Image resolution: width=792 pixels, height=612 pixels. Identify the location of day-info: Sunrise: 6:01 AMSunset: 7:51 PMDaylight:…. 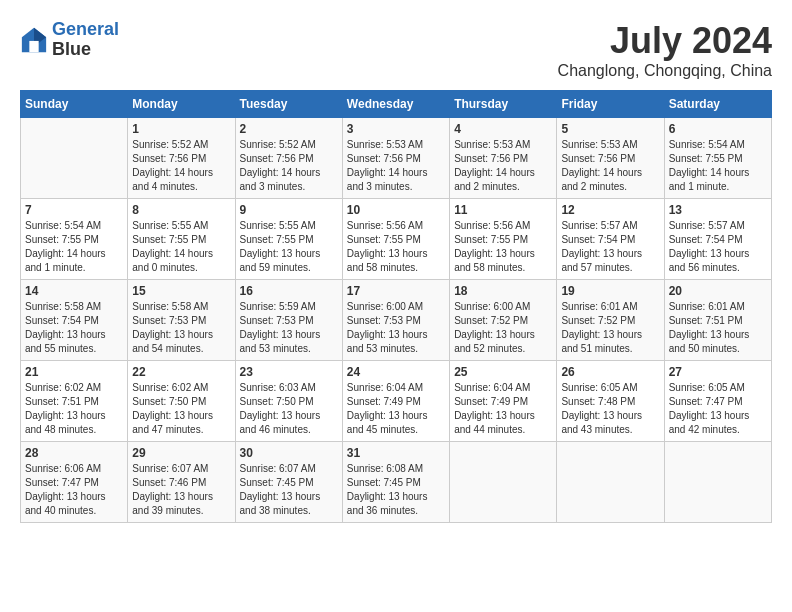
(718, 328).